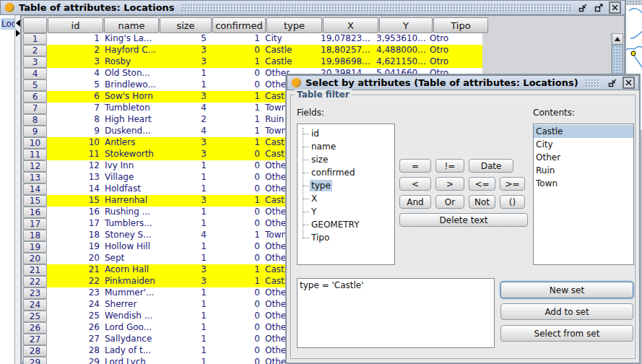 The image size is (642, 364). What do you see at coordinates (35, 351) in the screenshot?
I see `row-number: 28` at bounding box center [35, 351].